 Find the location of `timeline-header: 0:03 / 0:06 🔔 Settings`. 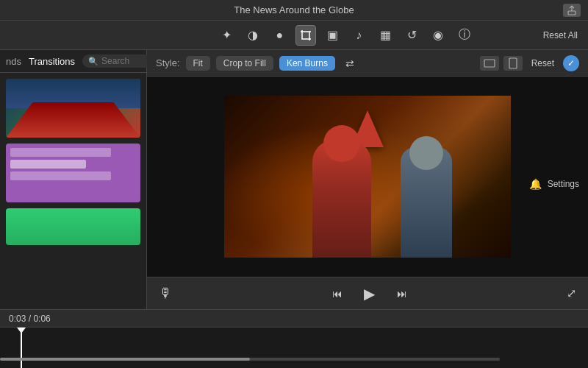

timeline-header: 0:03 / 0:06 🔔 Settings is located at coordinates (294, 319).